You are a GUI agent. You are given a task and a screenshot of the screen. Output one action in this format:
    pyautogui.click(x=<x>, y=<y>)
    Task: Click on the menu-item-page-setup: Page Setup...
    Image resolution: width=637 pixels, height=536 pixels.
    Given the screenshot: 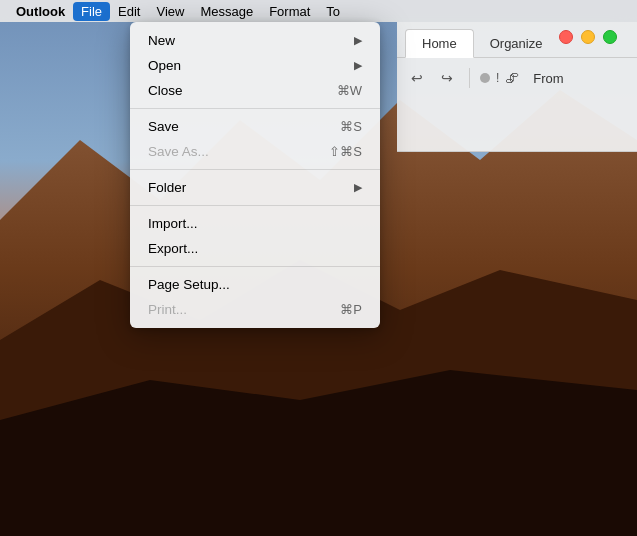 What is the action you would take?
    pyautogui.click(x=255, y=284)
    